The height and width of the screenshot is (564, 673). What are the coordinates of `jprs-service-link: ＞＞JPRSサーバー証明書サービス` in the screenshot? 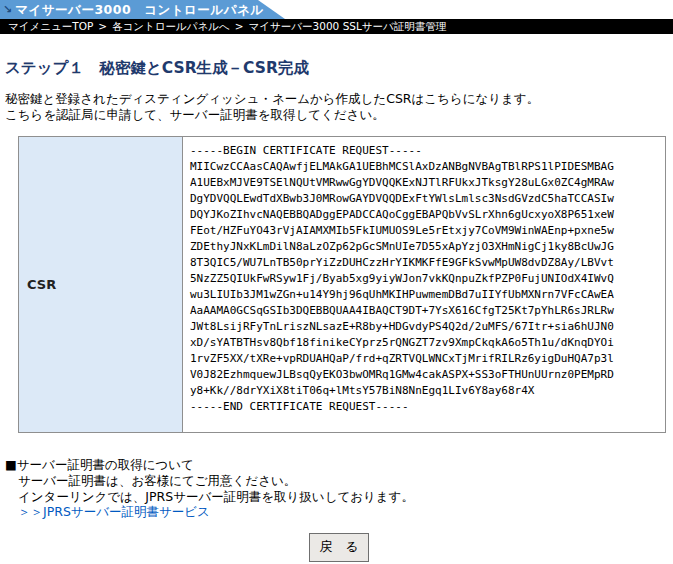 It's located at (114, 512).